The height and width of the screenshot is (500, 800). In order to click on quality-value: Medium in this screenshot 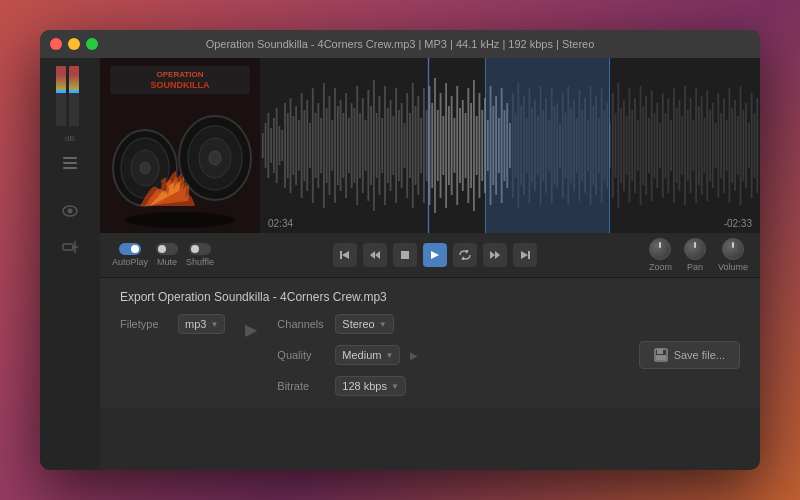, I will do `click(362, 355)`.